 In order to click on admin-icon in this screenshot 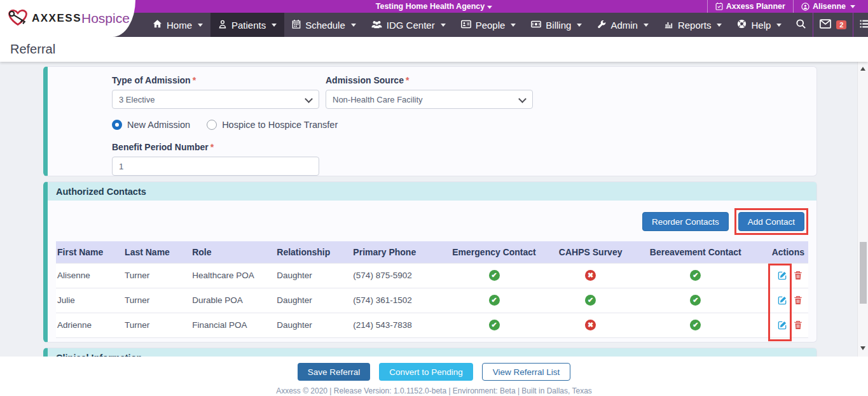, I will do `click(602, 25)`.